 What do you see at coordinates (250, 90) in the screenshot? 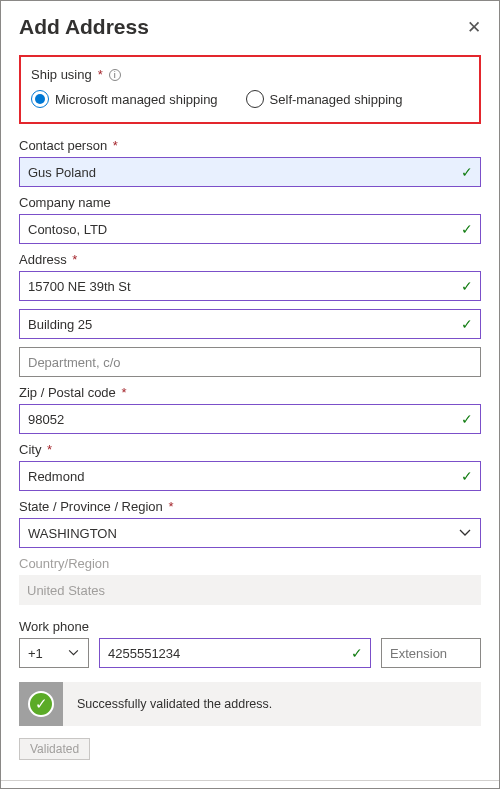
I see `ship-using-section: Ship using * i Microsoft managed shippin…` at bounding box center [250, 90].